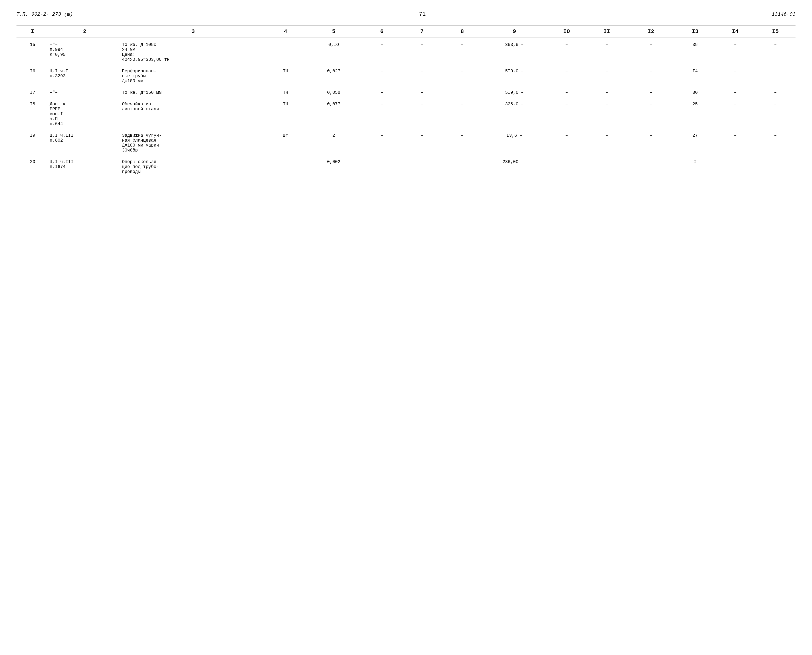 The image size is (812, 655). Describe the element at coordinates (382, 114) in the screenshot. I see `row-3-col-6: –` at that location.